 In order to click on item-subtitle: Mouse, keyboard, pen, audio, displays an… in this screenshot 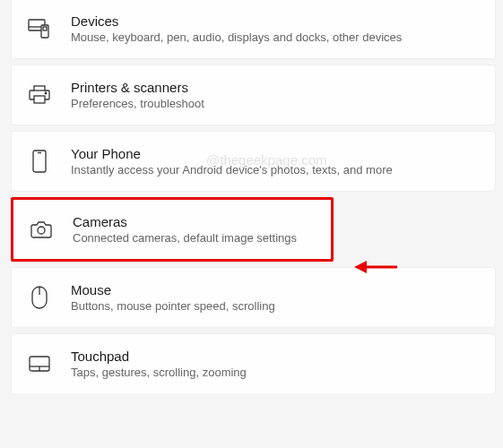, I will do `click(237, 38)`.